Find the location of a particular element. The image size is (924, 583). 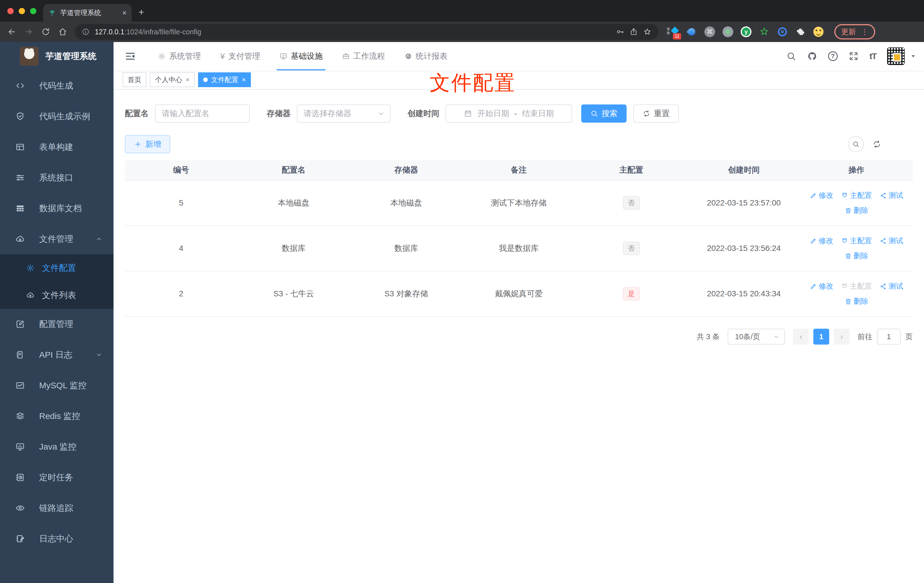

toggle-search-button is located at coordinates (856, 144).